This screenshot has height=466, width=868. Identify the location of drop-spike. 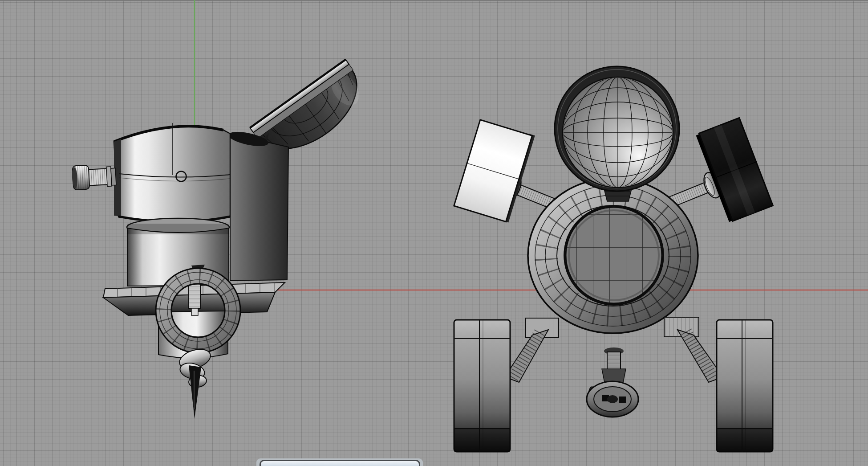
(195, 382).